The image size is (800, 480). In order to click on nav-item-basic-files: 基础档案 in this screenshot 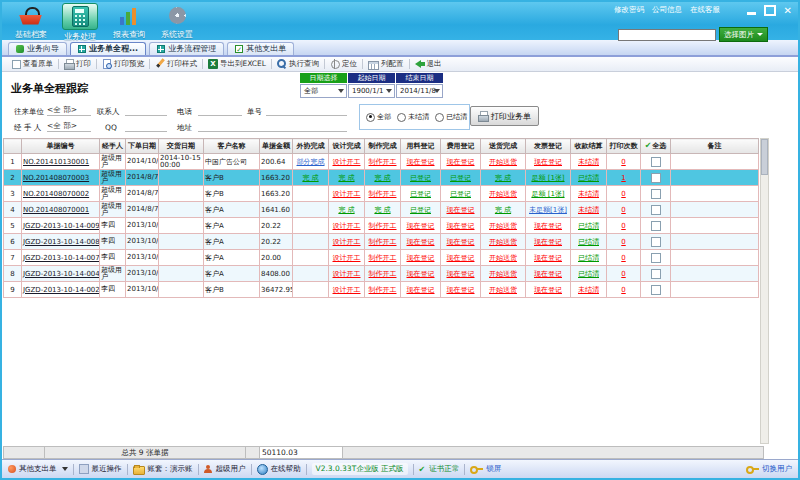, I will do `click(31, 22)`.